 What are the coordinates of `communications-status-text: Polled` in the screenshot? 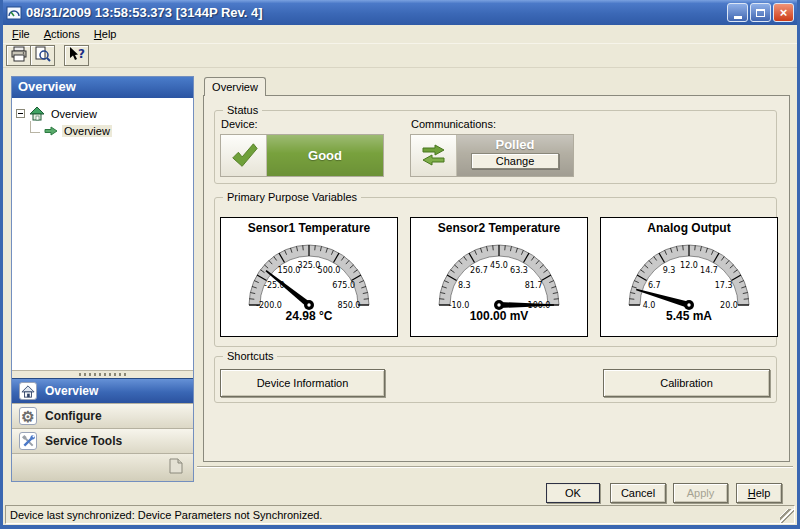 It's located at (514, 144).